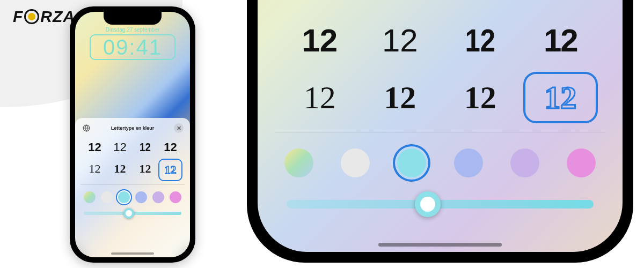 Image resolution: width=644 pixels, height=268 pixels. Describe the element at coordinates (86, 128) in the screenshot. I see `globe-icon` at that location.